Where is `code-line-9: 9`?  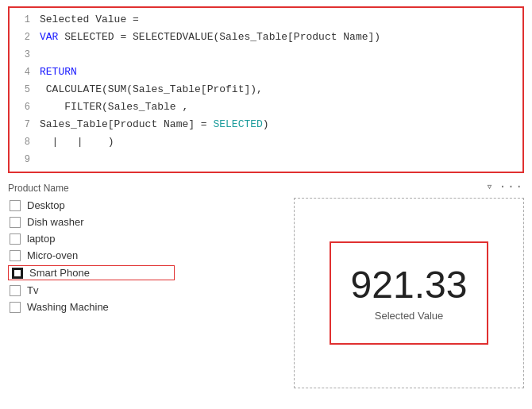 code-line-9: 9 is located at coordinates (266, 160).